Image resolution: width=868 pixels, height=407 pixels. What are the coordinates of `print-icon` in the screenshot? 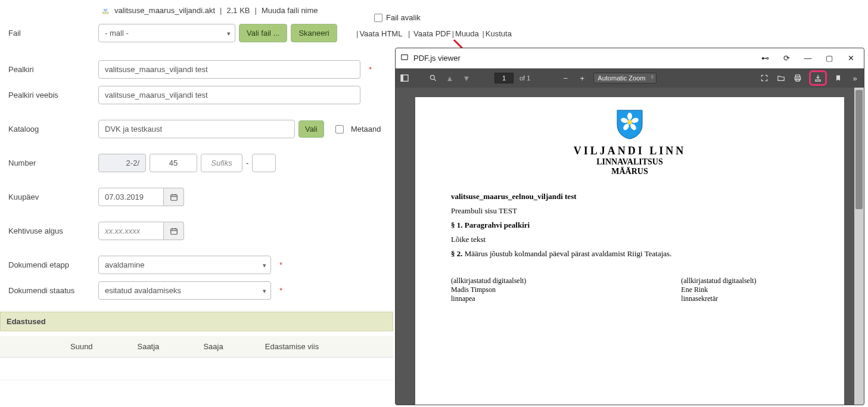 It's located at (798, 78).